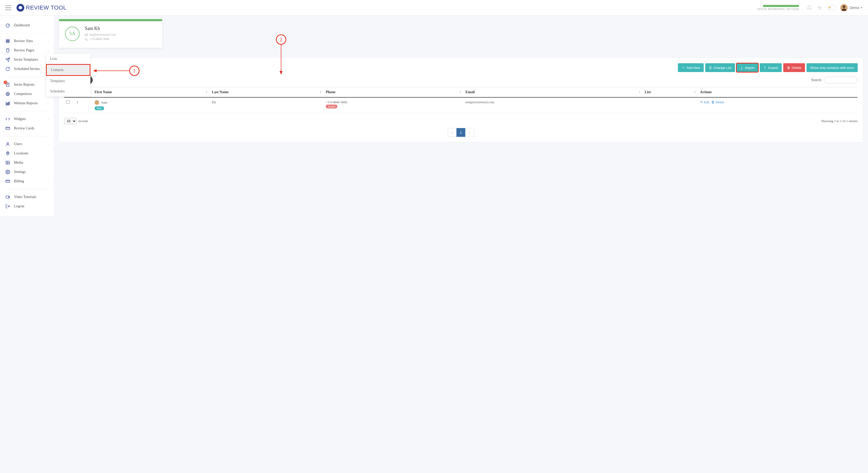 The width and height of the screenshot is (868, 473). Describe the element at coordinates (27, 103) in the screenshot. I see `sidebar-item-website-reports: Website Reports›` at that location.